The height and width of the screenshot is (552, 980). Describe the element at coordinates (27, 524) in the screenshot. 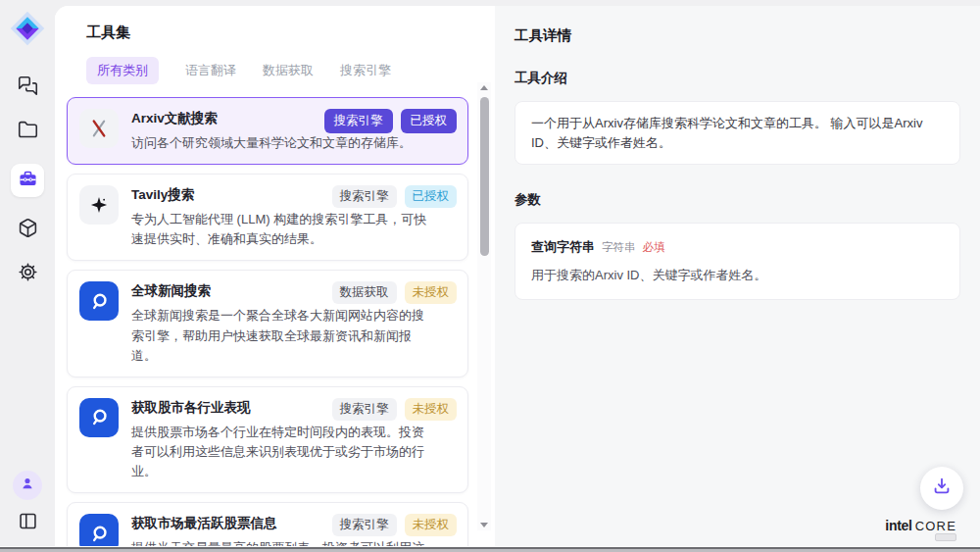

I see `panel-layout-icon` at that location.